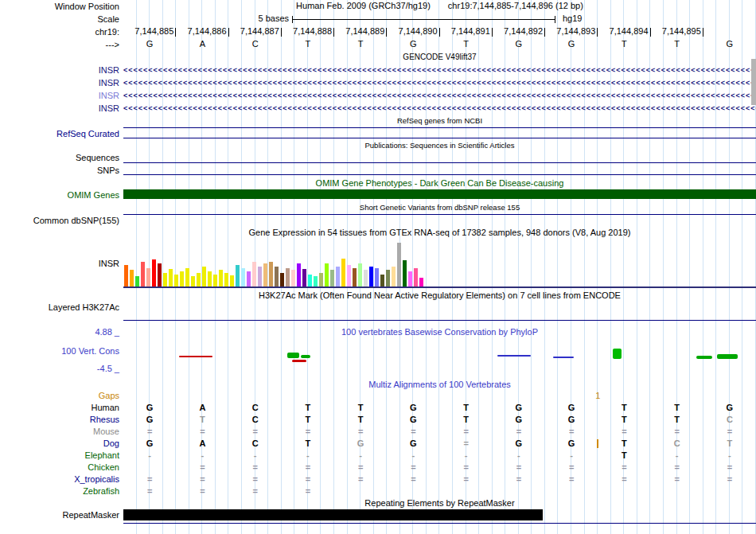  I want to click on track-label-h3k27ac: Layered H3K27Ac, so click(60, 307).